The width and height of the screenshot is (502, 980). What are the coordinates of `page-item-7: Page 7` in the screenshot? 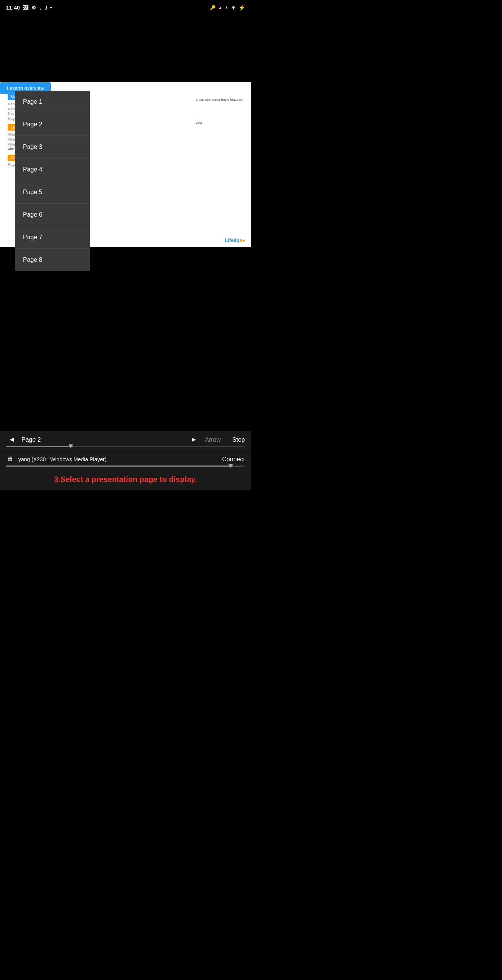 It's located at (53, 237).